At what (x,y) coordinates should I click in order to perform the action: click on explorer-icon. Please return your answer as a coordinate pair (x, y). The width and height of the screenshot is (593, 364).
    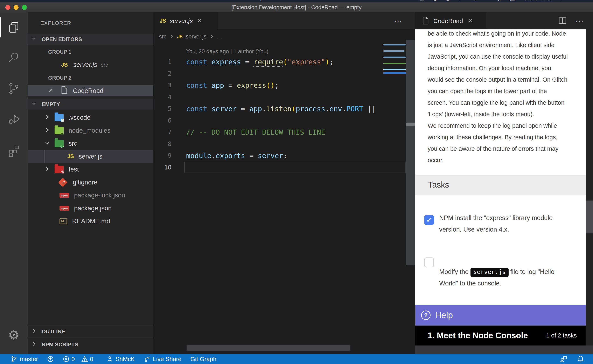
    Looking at the image, I should click on (14, 27).